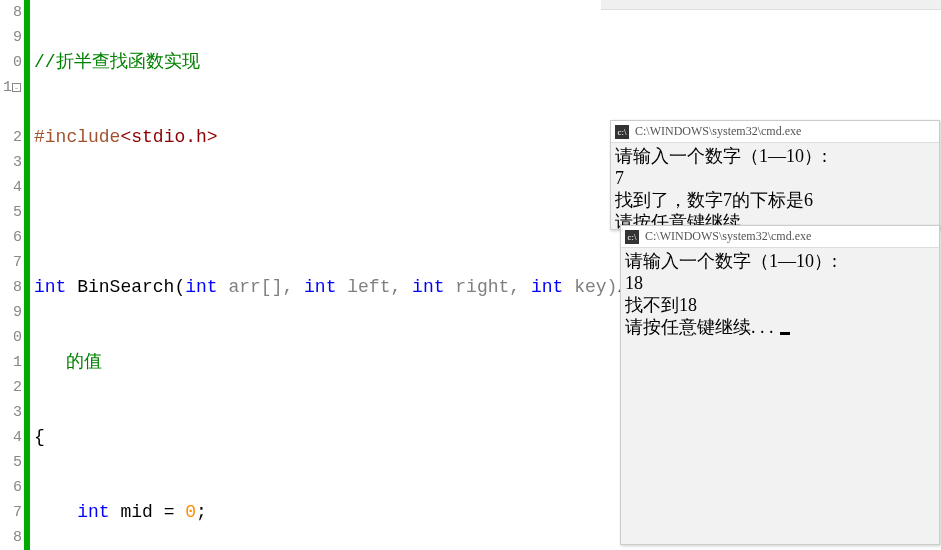 The width and height of the screenshot is (941, 550). I want to click on line-number, so click(11, 112).